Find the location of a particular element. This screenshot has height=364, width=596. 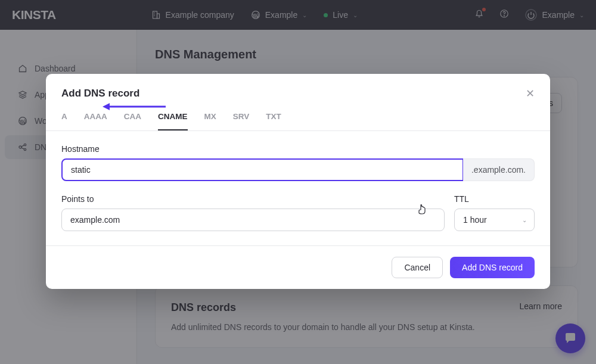

tab-srv: SRV is located at coordinates (241, 122).